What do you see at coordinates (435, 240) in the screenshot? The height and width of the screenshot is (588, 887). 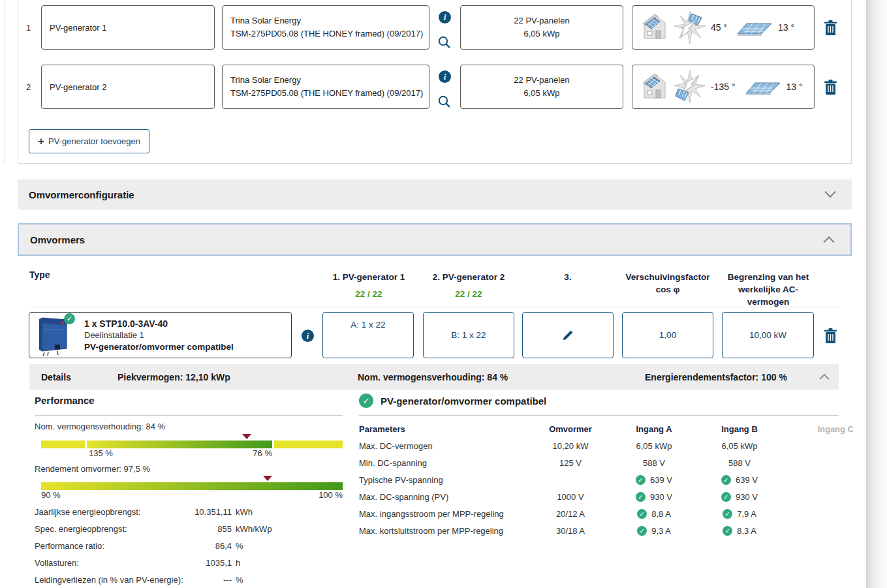 I see `section-inverters: Omvormers` at bounding box center [435, 240].